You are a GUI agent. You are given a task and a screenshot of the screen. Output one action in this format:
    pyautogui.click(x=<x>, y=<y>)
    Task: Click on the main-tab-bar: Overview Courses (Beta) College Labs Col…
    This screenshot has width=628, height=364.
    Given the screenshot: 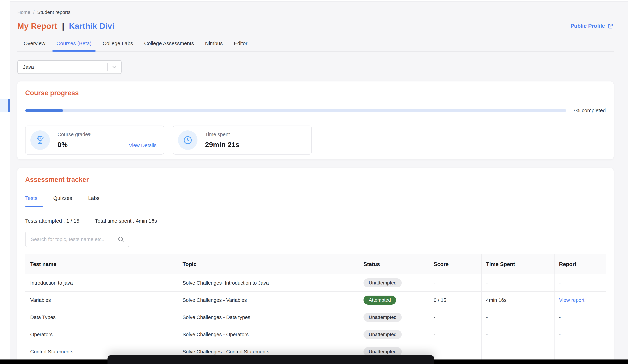 What is the action you would take?
    pyautogui.click(x=315, y=45)
    